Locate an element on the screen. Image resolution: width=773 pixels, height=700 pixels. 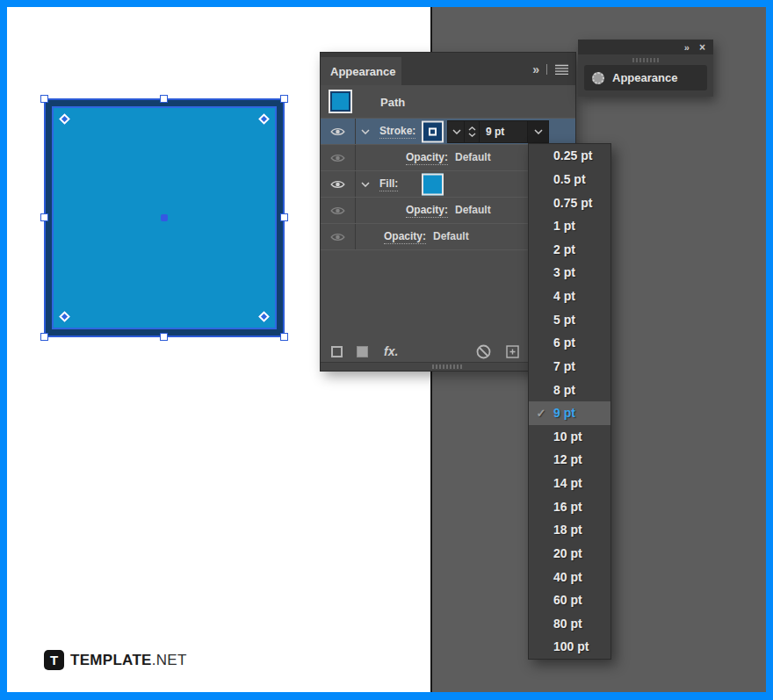
stroke-weight-option-label: 18 pt is located at coordinates (567, 530).